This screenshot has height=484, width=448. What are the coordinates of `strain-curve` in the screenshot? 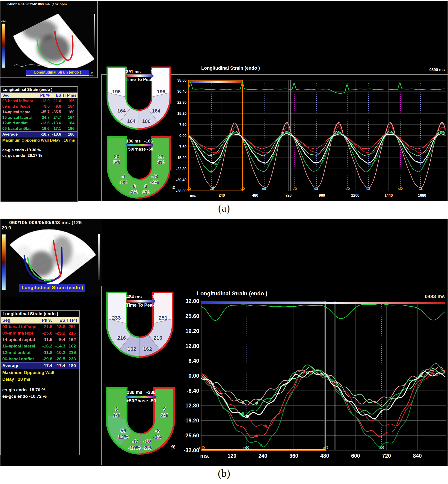 It's located at (323, 404).